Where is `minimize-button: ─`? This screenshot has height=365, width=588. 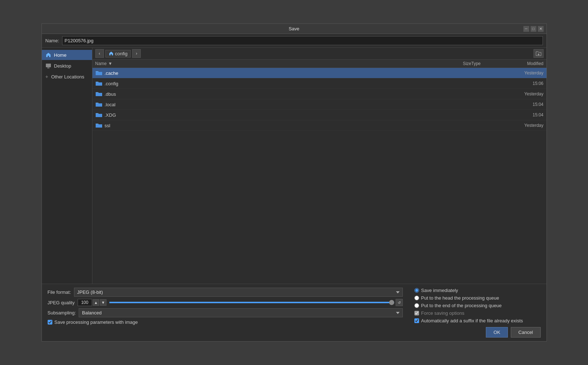
minimize-button: ─ is located at coordinates (526, 29).